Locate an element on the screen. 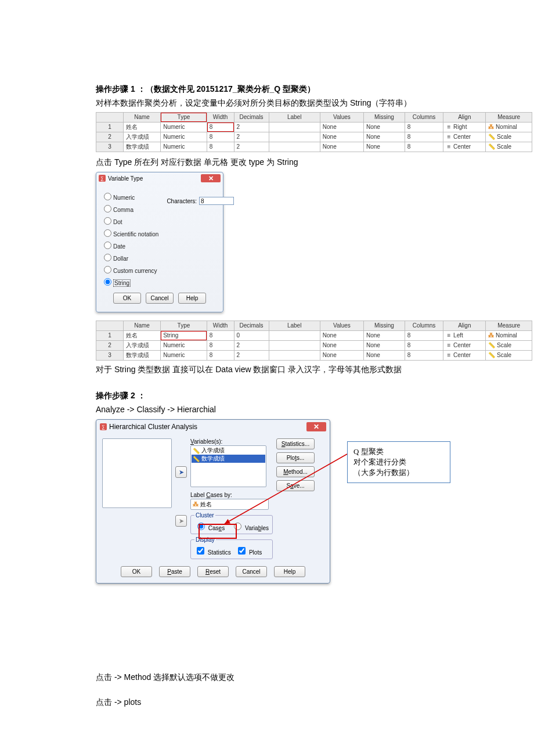 The image size is (534, 756). check-statistics: Statistics is located at coordinates (212, 553).